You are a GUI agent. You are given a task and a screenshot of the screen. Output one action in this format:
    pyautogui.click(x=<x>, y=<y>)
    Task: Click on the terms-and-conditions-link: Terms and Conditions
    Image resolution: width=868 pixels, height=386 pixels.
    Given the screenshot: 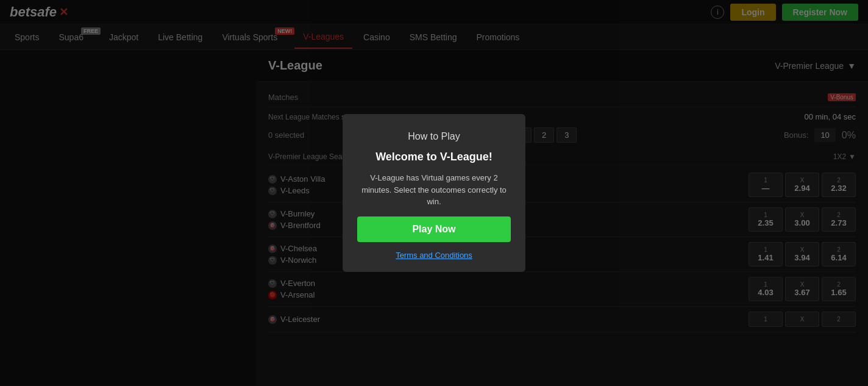 What is the action you would take?
    pyautogui.click(x=434, y=255)
    